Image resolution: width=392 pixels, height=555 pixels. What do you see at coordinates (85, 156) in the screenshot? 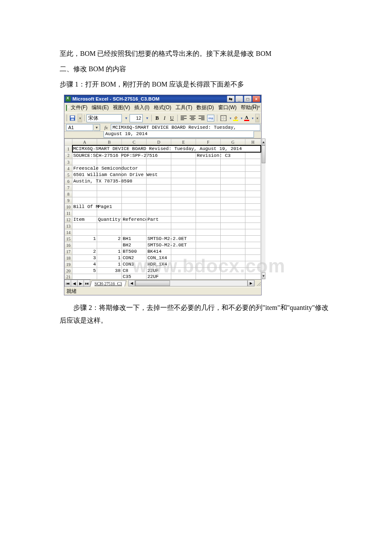
I see `cell: SOURCE:SCH-27516 PDF:SPF-27516` at bounding box center [85, 156].